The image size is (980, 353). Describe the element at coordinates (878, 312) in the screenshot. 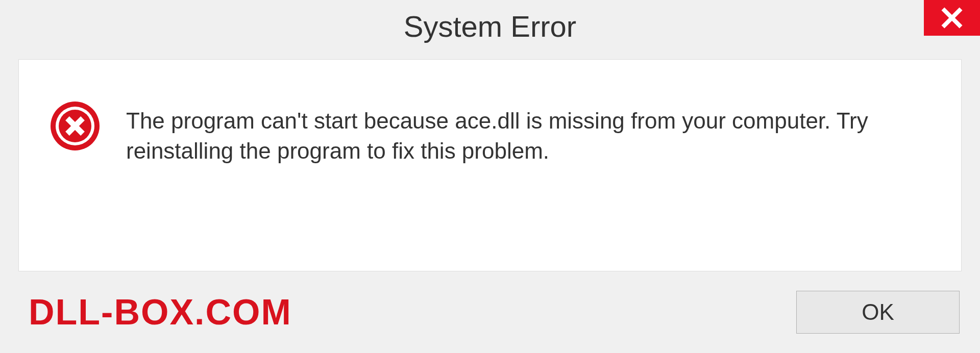

I see `ok-button: OK` at that location.